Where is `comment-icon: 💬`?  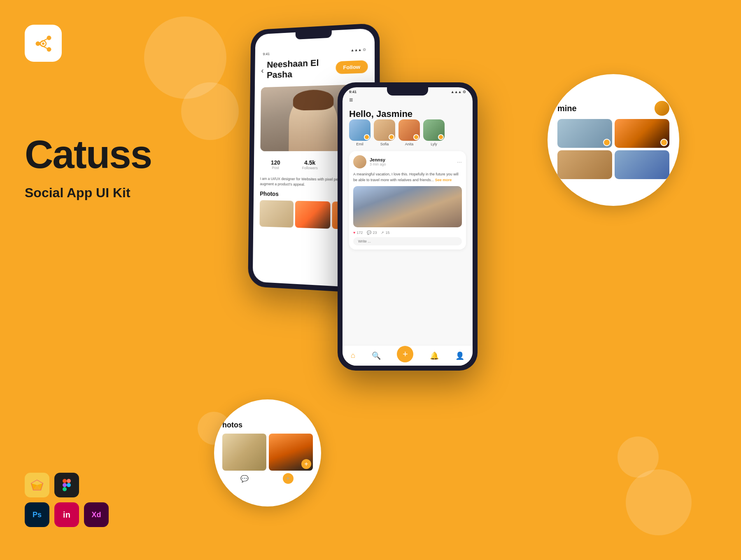
comment-icon: 💬 is located at coordinates (369, 233).